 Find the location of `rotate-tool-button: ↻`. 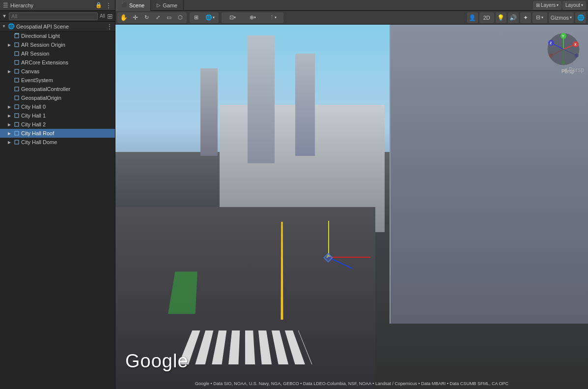

rotate-tool-button: ↻ is located at coordinates (146, 18).